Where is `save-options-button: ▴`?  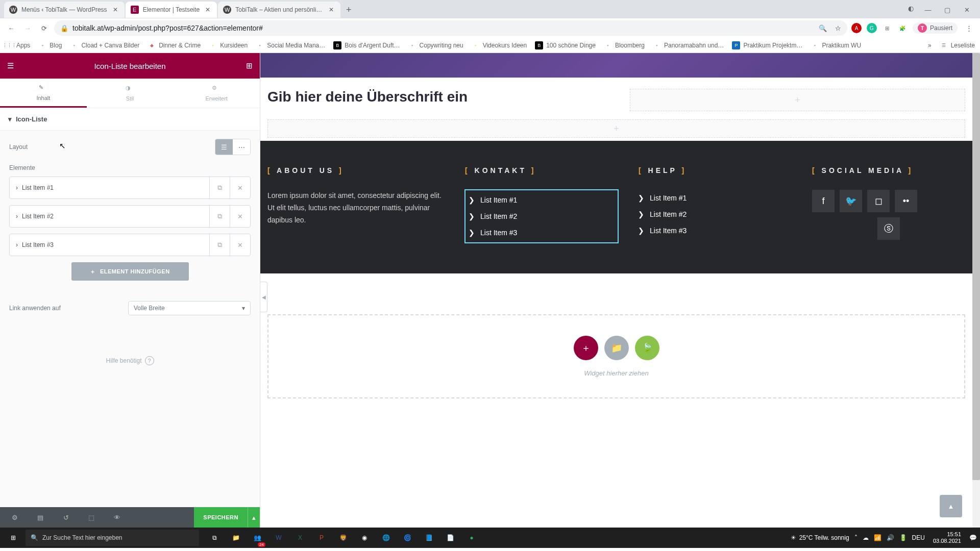 save-options-button: ▴ is located at coordinates (254, 517).